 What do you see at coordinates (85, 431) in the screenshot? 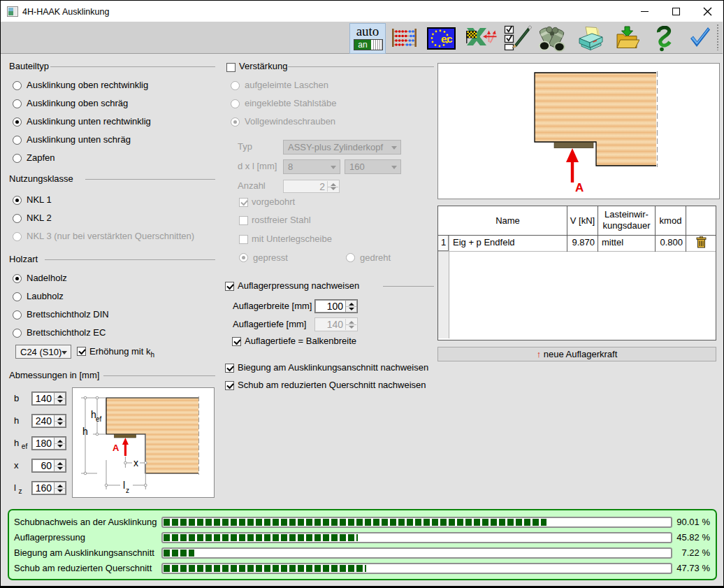
I see `svg-text: h` at bounding box center [85, 431].